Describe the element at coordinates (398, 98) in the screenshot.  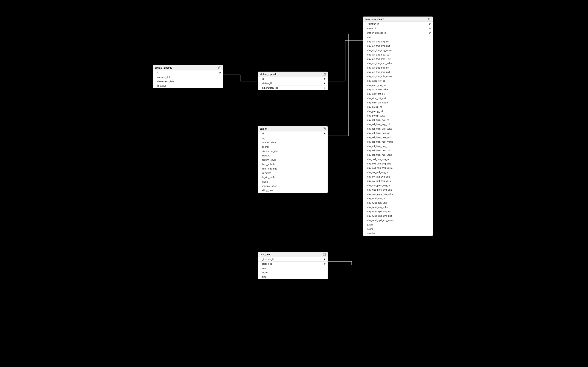
I see `column-row: day_dew_pnt_unit` at that location.